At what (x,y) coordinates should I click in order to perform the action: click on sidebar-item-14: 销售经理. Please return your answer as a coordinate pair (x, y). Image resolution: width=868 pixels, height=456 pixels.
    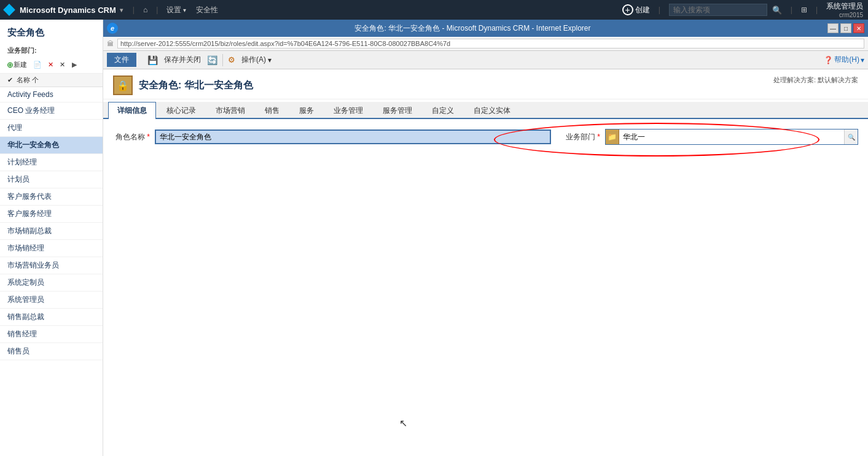
    Looking at the image, I should click on (52, 334).